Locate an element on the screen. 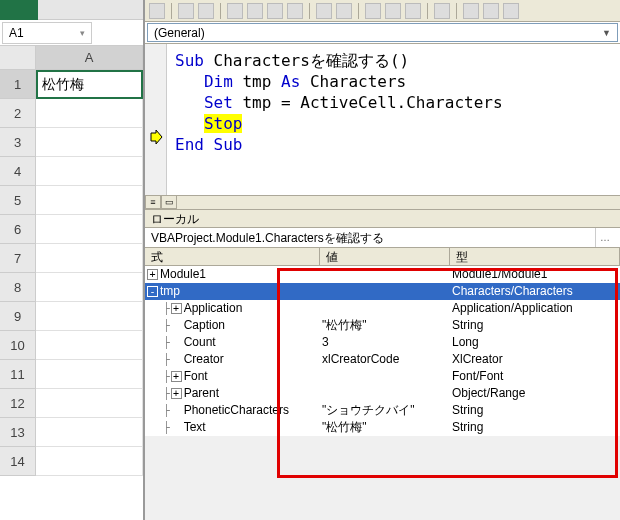 The width and height of the screenshot is (620, 520). proc-view-icon: ≡ is located at coordinates (153, 202).